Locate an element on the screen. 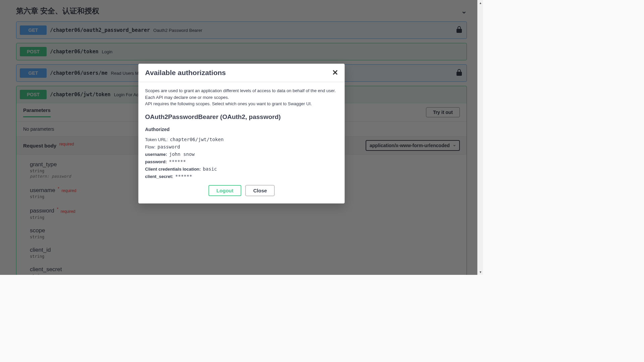 The image size is (644, 362). modal-title: Available authorizations is located at coordinates (186, 73).